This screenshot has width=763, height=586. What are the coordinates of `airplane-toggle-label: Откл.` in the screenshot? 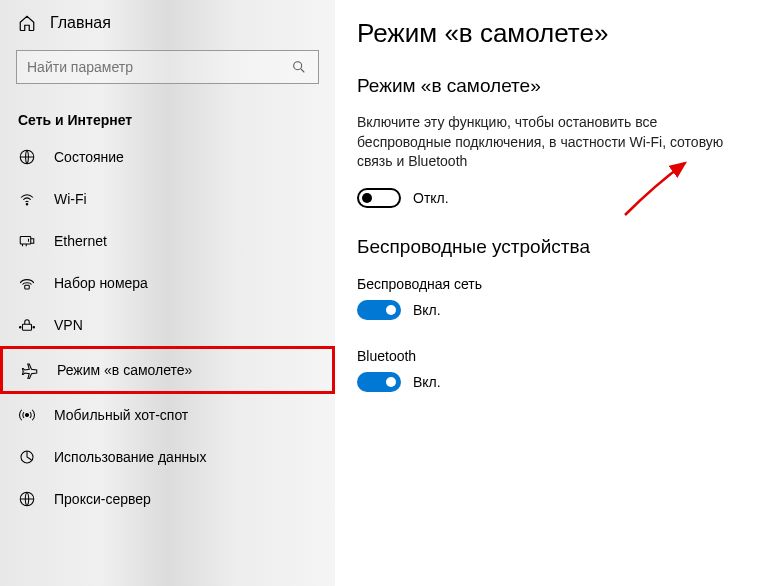 It's located at (431, 198).